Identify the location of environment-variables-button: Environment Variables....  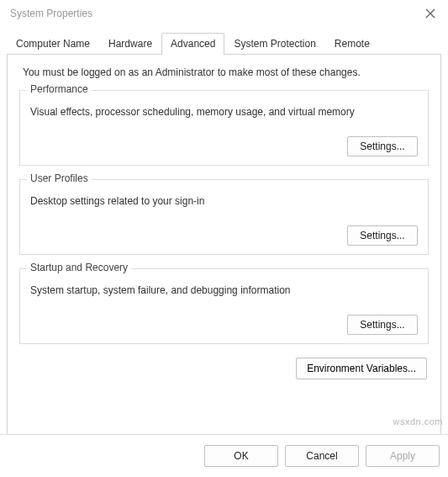
(361, 368).